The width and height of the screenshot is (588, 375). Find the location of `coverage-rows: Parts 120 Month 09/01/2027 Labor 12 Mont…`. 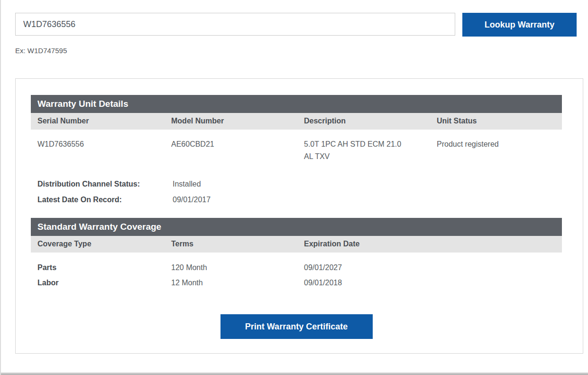

coverage-rows: Parts 120 Month 09/01/2027 Labor 12 Mont… is located at coordinates (296, 275).